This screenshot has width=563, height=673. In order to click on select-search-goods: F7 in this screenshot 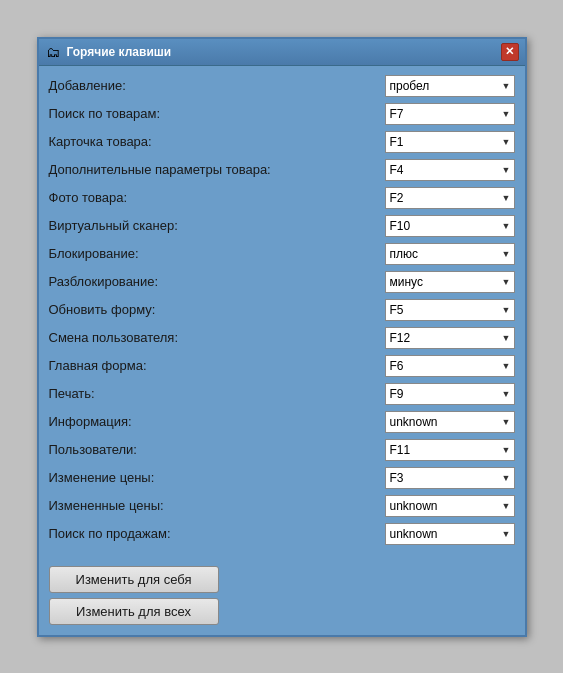, I will do `click(450, 114)`.